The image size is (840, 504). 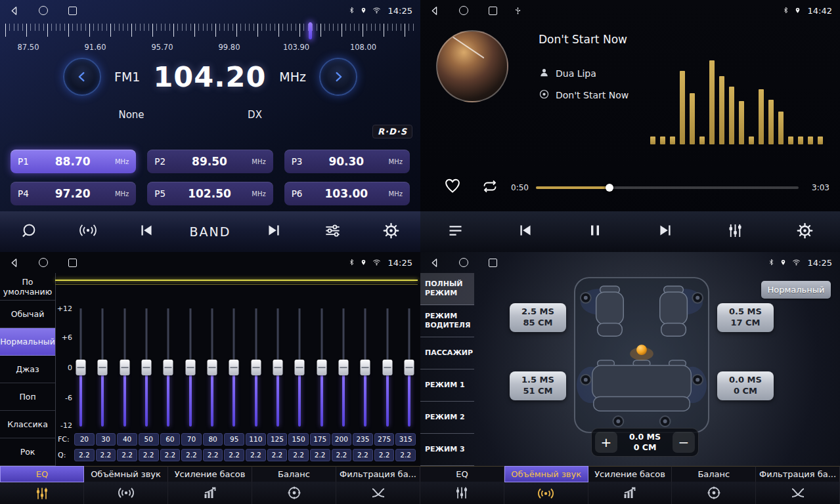 What do you see at coordinates (28, 452) in the screenshot?
I see `eq-preset-rock: Рок` at bounding box center [28, 452].